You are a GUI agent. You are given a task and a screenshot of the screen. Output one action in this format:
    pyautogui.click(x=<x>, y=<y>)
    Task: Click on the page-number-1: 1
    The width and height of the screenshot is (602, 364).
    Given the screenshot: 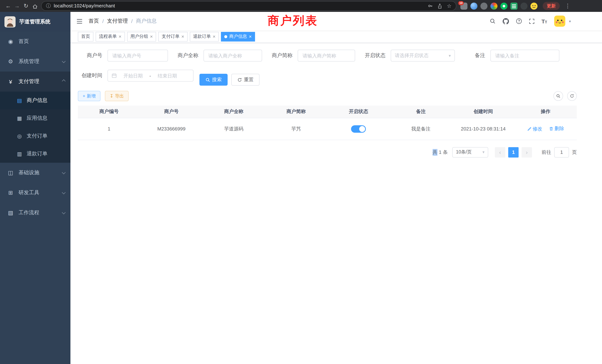 What is the action you would take?
    pyautogui.click(x=514, y=152)
    